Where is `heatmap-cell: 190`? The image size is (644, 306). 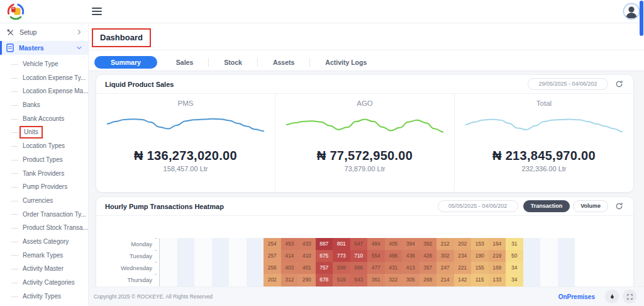
heatmap-cell: 190 is located at coordinates (480, 256).